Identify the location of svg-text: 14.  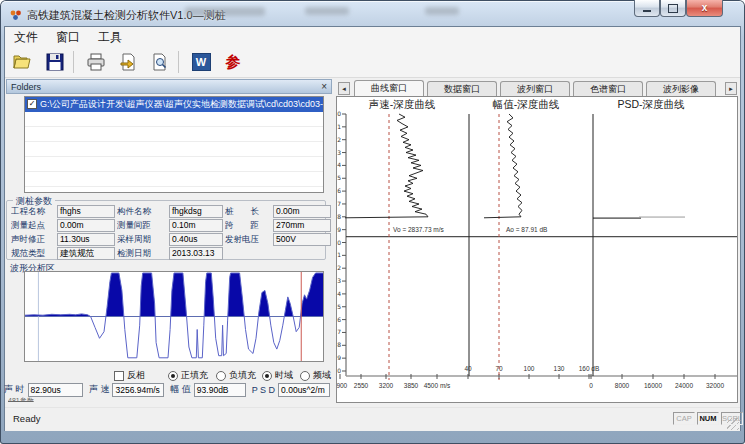
(339, 294).